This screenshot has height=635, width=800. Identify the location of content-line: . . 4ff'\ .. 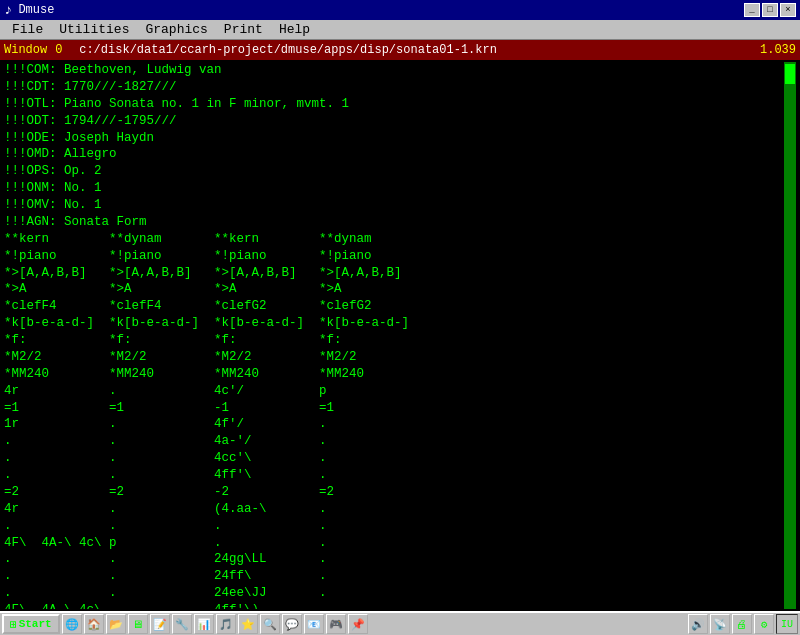
(394, 476).